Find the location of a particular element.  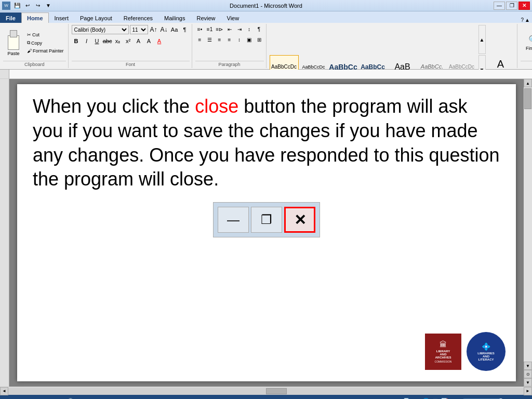

help-icon: ? is located at coordinates (523, 20).